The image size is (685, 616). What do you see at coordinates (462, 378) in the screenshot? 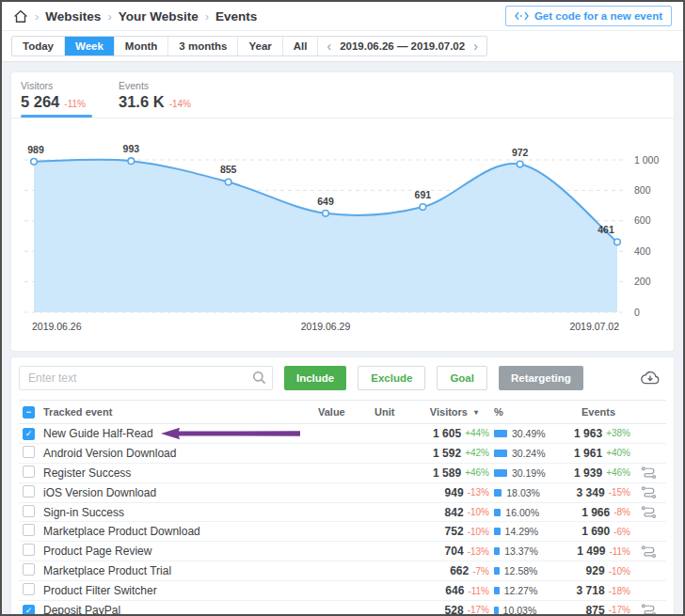
I see `goal-button: Goal` at bounding box center [462, 378].